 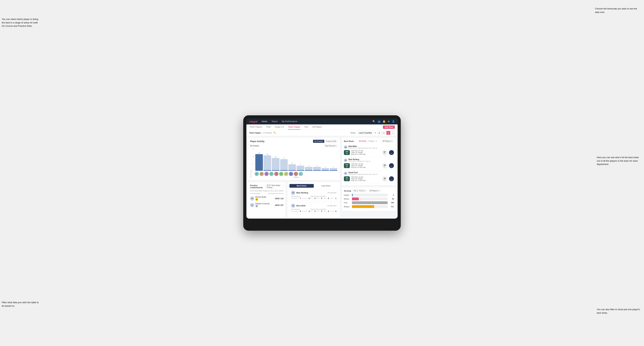 What do you see at coordinates (374, 121) in the screenshot?
I see `search-icon: 🔍` at bounding box center [374, 121].